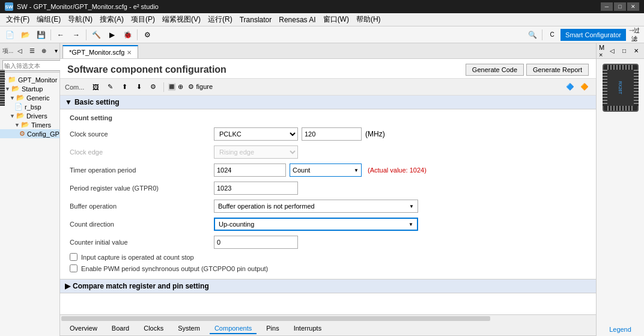  What do you see at coordinates (542, 35) in the screenshot?
I see `toolbar-sep4` at bounding box center [542, 35].